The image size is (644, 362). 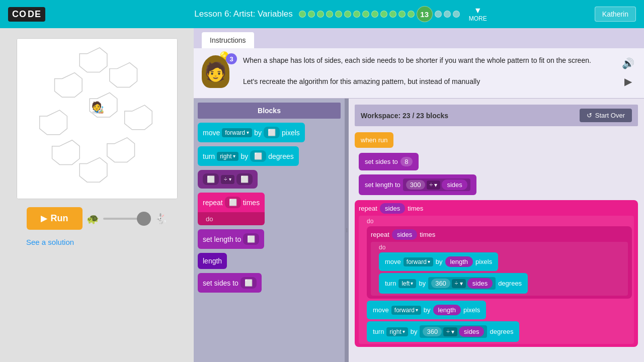 I want to click on ws-set-sides-block: set sides to 8, so click(x=388, y=162).